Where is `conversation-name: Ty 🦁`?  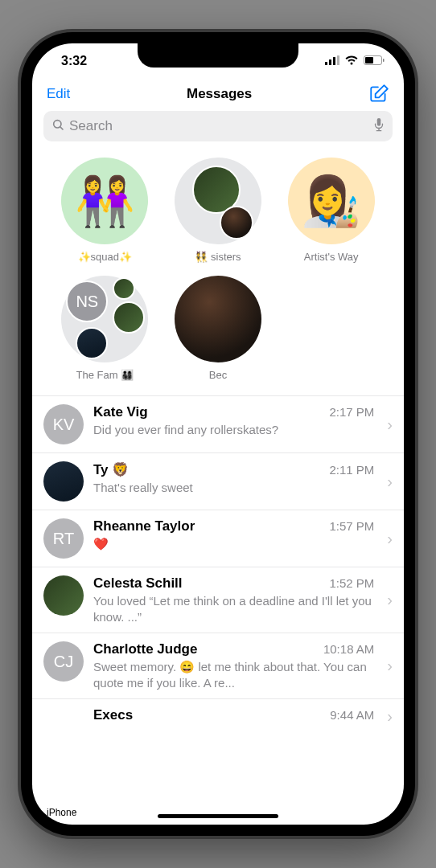 conversation-name: Ty 🦁 is located at coordinates (111, 469).